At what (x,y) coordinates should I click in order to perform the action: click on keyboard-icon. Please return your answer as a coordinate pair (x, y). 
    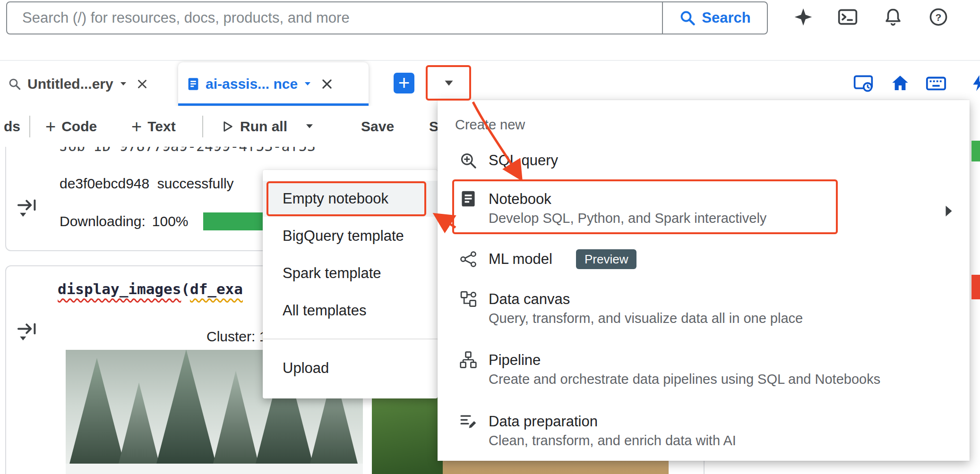
    Looking at the image, I should click on (936, 83).